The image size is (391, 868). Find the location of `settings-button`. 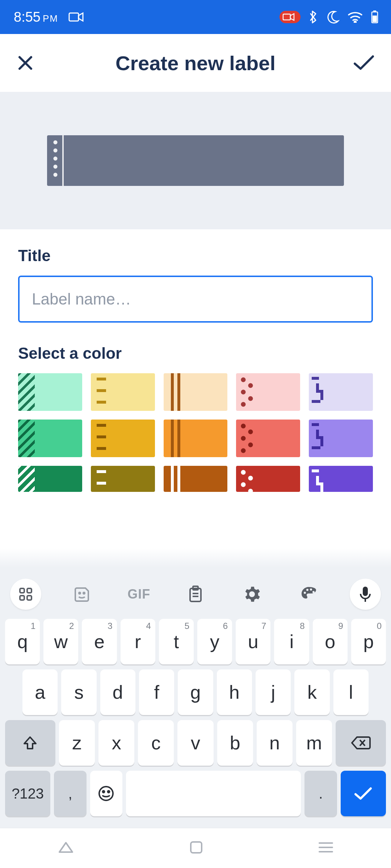

settings-button is located at coordinates (252, 594).